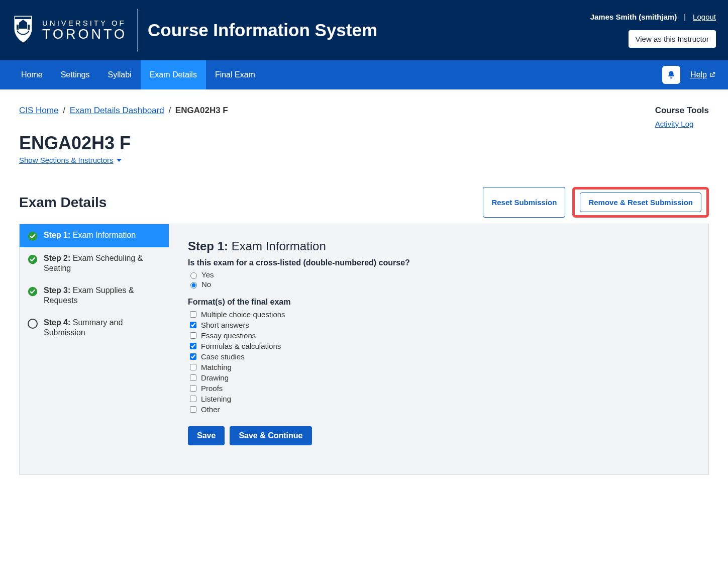 This screenshot has height=577, width=728. Describe the element at coordinates (66, 160) in the screenshot. I see `show-sections-label: Show Sections & Instructors` at that location.